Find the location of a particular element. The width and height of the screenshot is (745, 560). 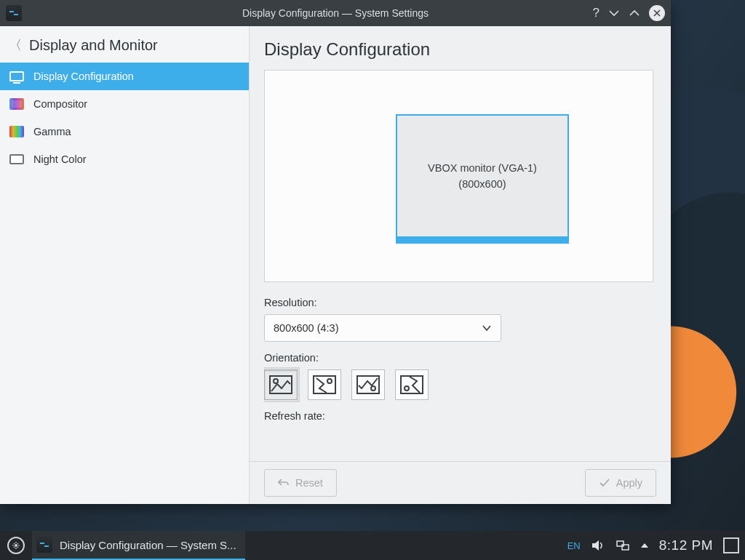

sidebar-item-gamma: Gamma is located at coordinates (124, 132).